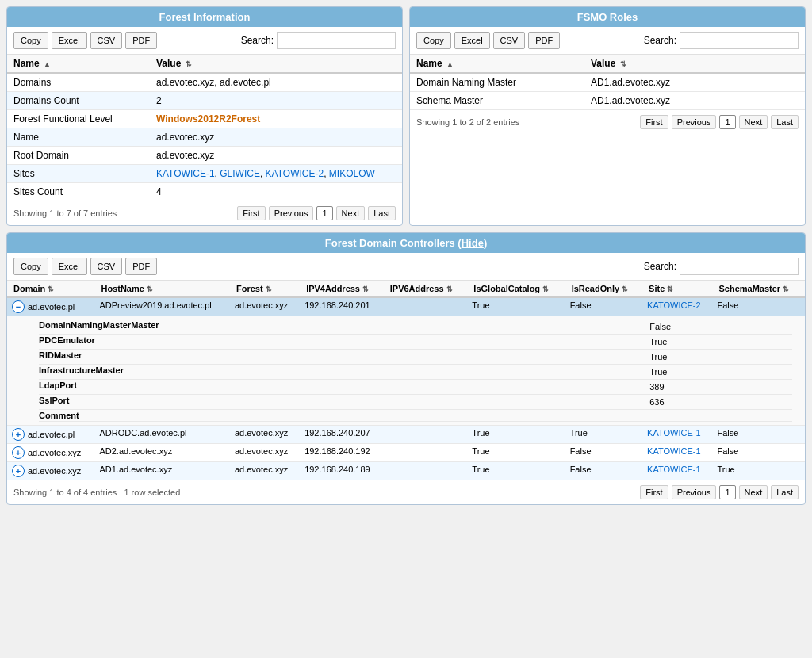 Image resolution: width=812 pixels, height=658 pixels. Describe the element at coordinates (406, 453) in the screenshot. I see `table-row: +ad.evotec.xyzAD2.ad.evotec.xyzad.evotec…` at that location.